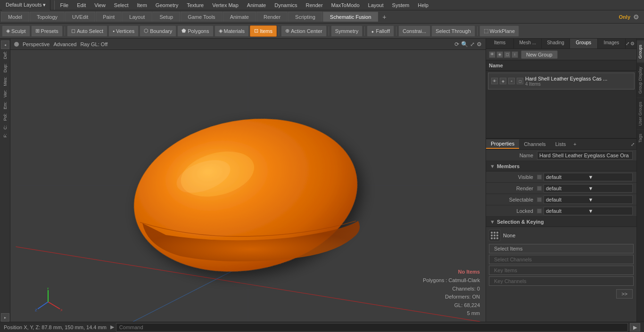 The height and width of the screenshot is (332, 644). I want to click on vtab-user-groups: User Groups, so click(640, 113).